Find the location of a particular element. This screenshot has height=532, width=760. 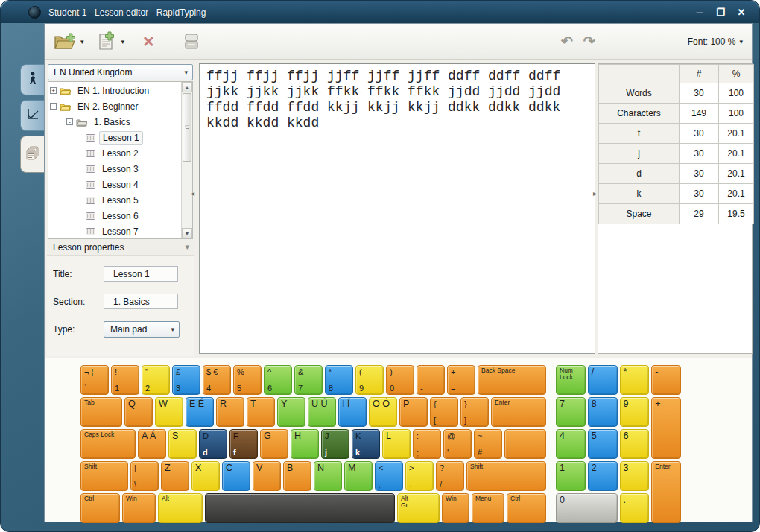

tree-scrollbar: ▲ ▼ is located at coordinates (186, 160).